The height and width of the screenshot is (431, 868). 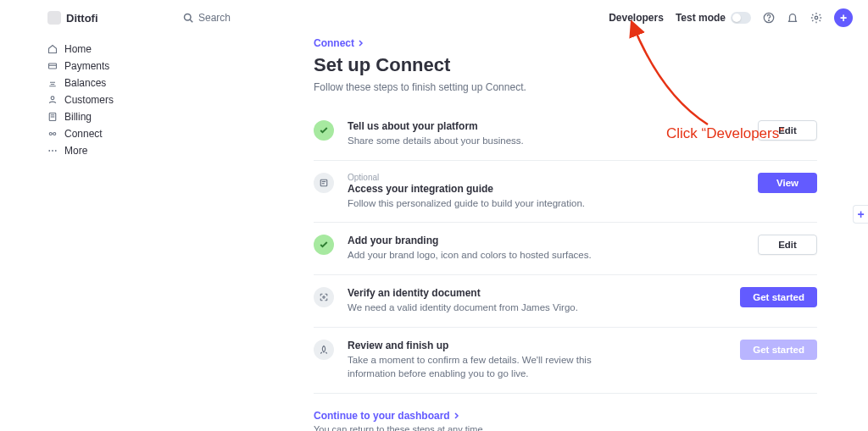 What do you see at coordinates (83, 134) in the screenshot?
I see `sidebar-item-label: Connect` at bounding box center [83, 134].